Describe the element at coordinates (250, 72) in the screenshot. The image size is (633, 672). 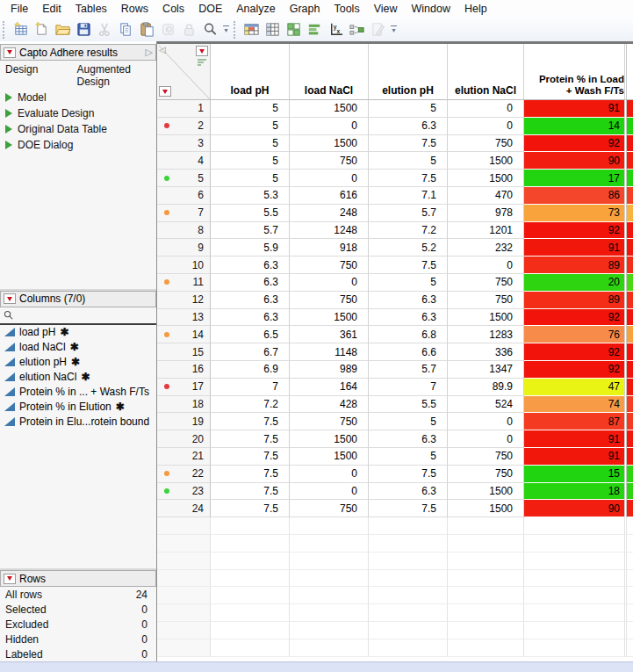
I see `column-header-load-ph: load pH` at that location.